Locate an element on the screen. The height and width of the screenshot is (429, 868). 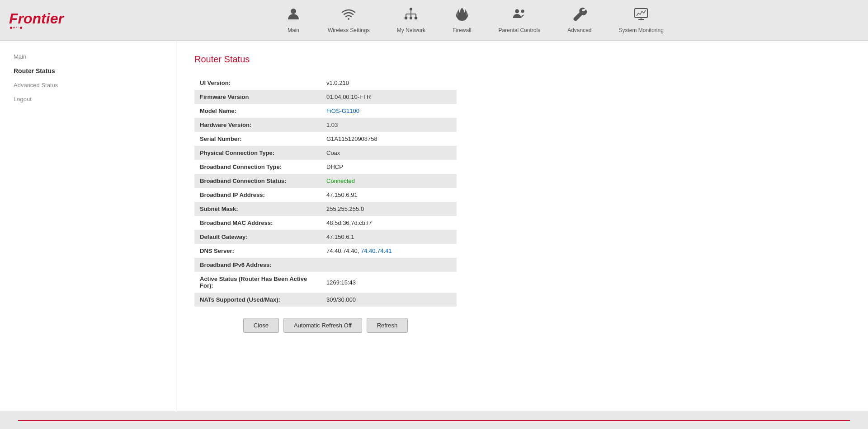
close-button: Close is located at coordinates (261, 325).